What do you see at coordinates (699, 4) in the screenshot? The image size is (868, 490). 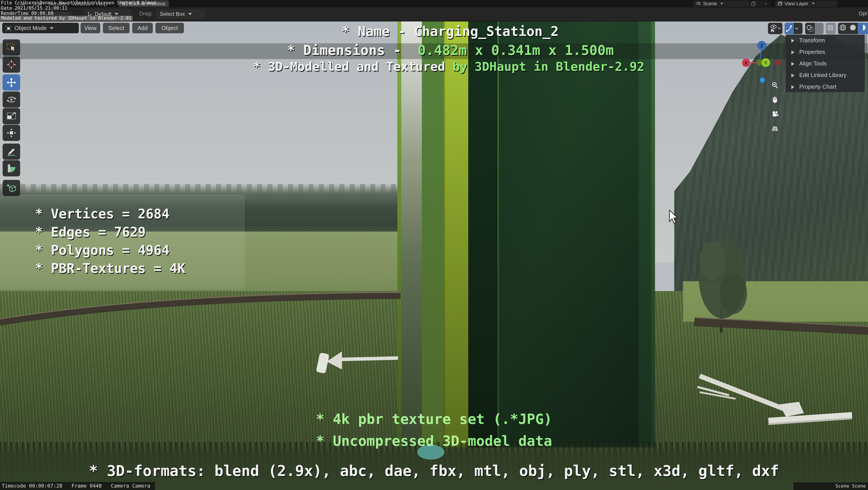 I see `scene-icon` at bounding box center [699, 4].